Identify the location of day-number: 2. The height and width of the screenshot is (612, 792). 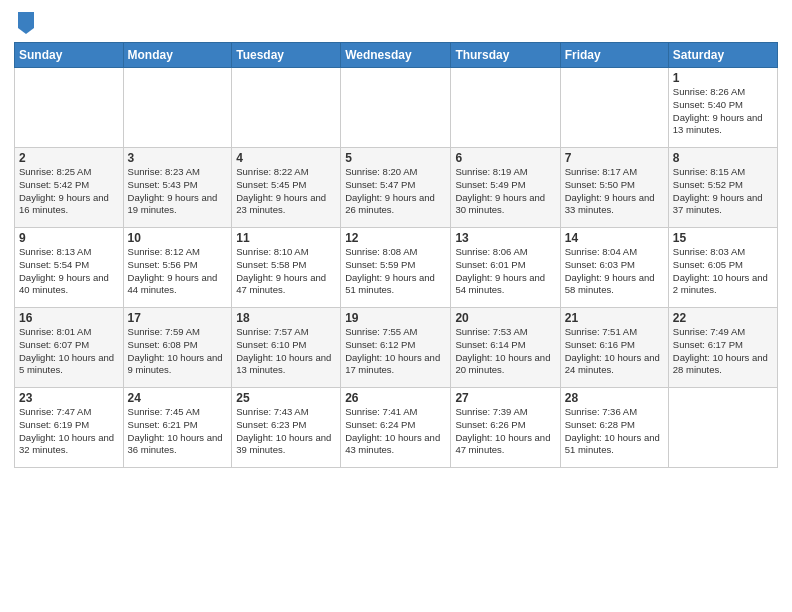
(69, 158).